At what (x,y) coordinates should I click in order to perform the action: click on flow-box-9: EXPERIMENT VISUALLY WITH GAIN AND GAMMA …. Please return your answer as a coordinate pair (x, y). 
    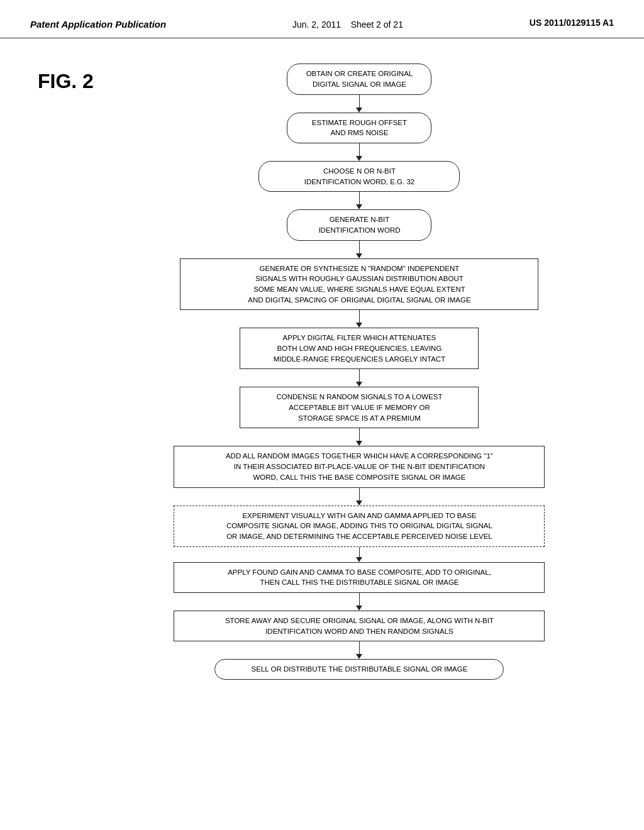
    Looking at the image, I should click on (359, 526).